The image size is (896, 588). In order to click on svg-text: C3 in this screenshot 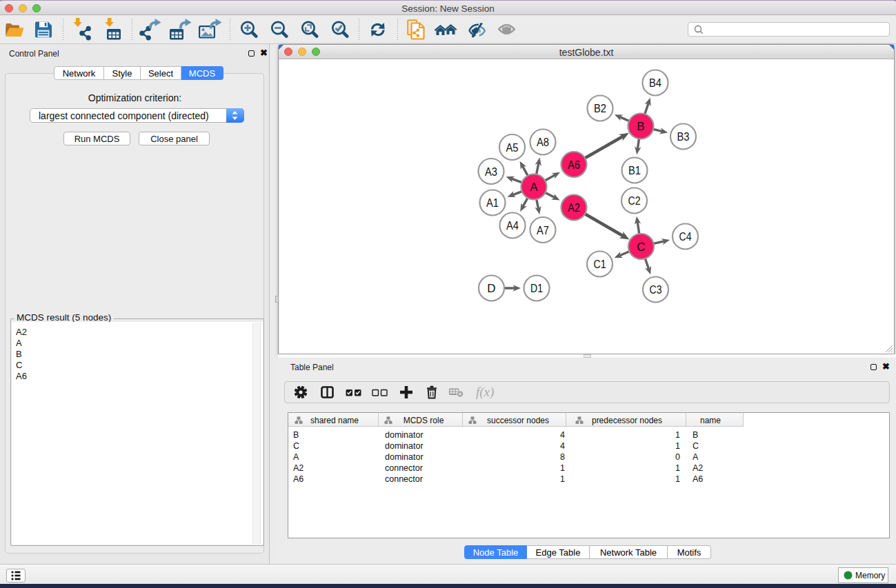, I will do `click(656, 290)`.